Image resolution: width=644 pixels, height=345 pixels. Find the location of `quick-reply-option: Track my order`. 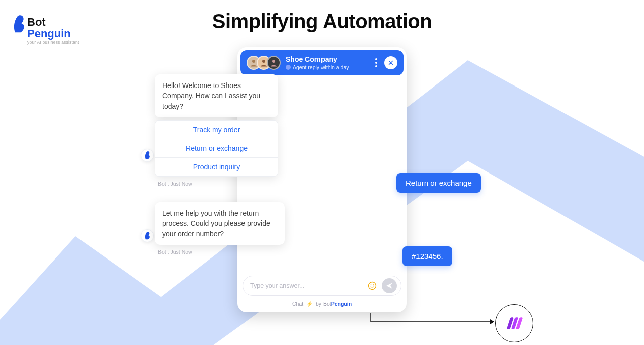

quick-reply-option: Track my order is located at coordinates (216, 130).